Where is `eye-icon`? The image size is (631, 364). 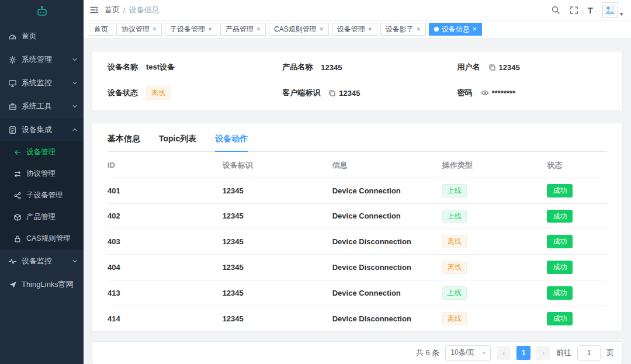
eye-icon is located at coordinates (485, 93).